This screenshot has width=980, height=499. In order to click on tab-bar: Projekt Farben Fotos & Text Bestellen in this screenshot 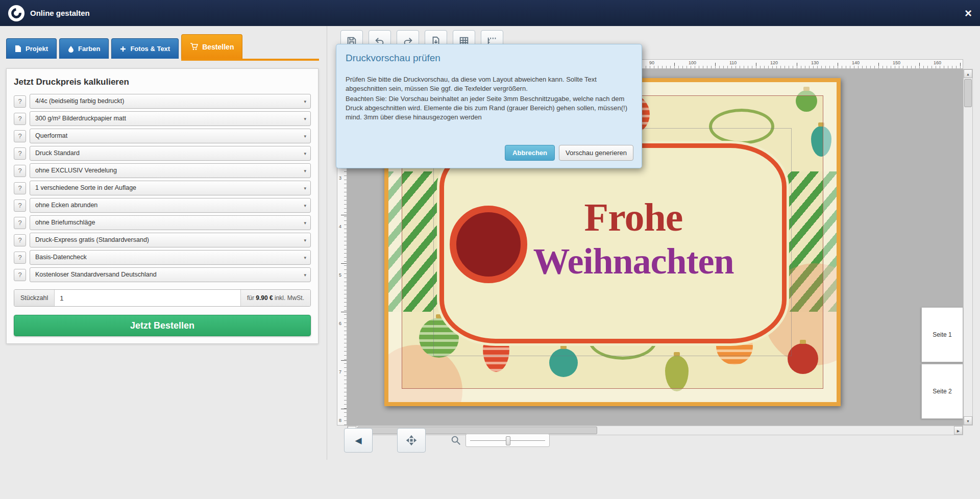, I will do `click(125, 46)`.